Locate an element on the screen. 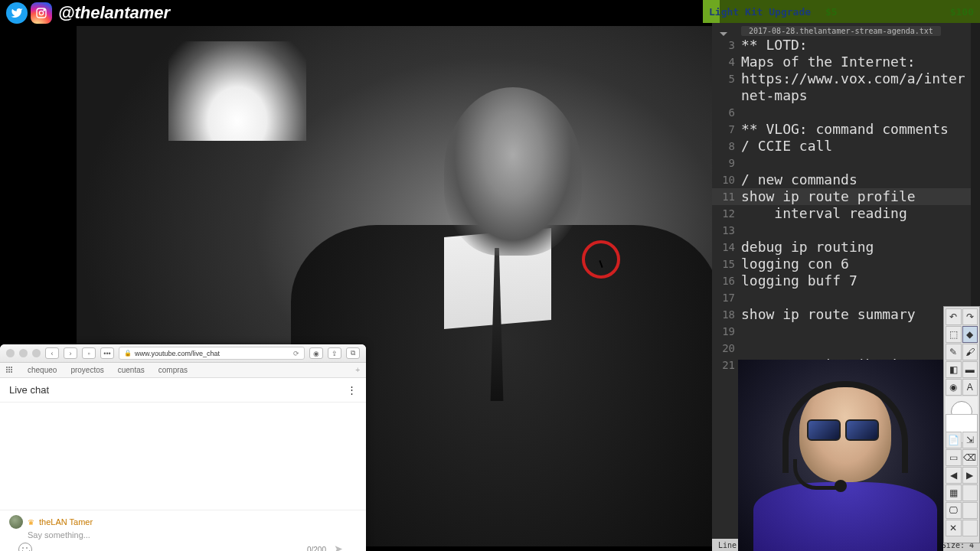  code-line: 15logging con 6 is located at coordinates (841, 264).